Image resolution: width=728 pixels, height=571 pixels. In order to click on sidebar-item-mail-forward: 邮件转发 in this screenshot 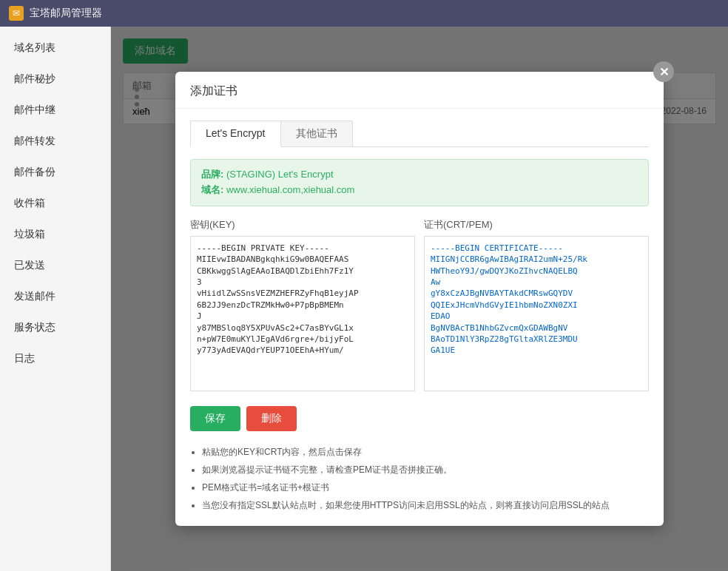, I will do `click(55, 141)`.